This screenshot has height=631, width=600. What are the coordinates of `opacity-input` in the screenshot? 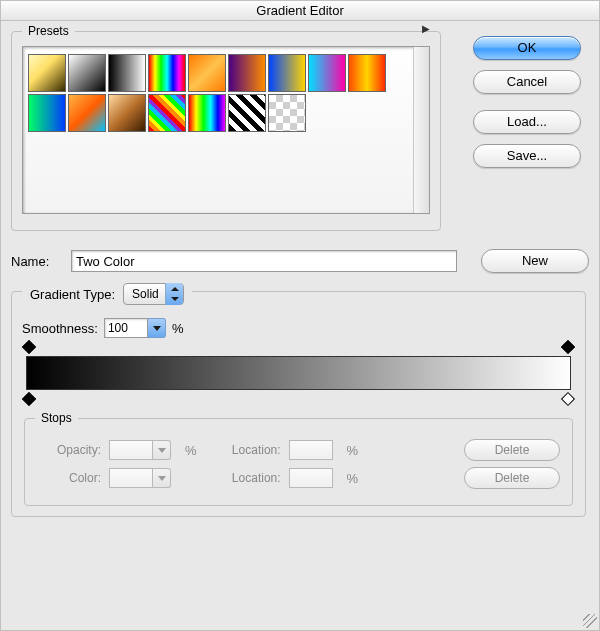 It's located at (131, 450).